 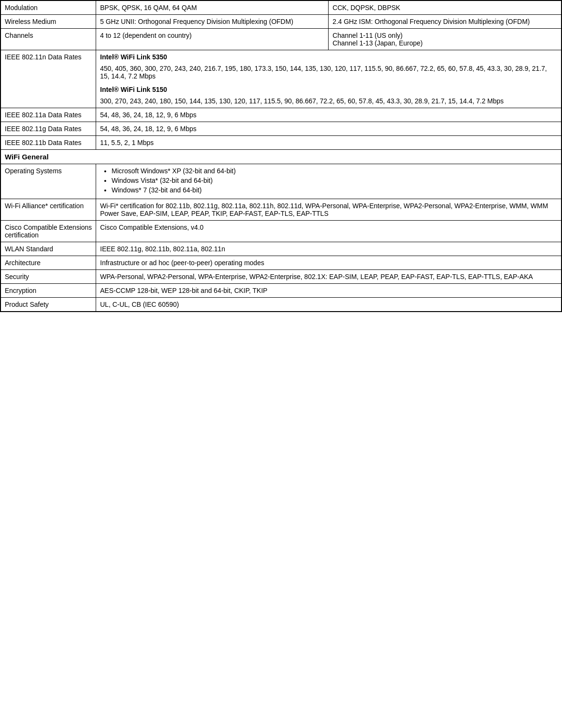 What do you see at coordinates (445, 39) in the screenshot?
I see `row-value-2: Channel 1-11 (US only)Channel 1-13 (Japa…` at bounding box center [445, 39].